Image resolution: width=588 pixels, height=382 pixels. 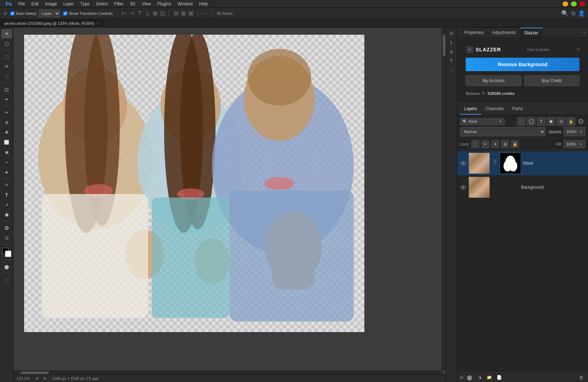 I want to click on close-button, so click(x=582, y=4).